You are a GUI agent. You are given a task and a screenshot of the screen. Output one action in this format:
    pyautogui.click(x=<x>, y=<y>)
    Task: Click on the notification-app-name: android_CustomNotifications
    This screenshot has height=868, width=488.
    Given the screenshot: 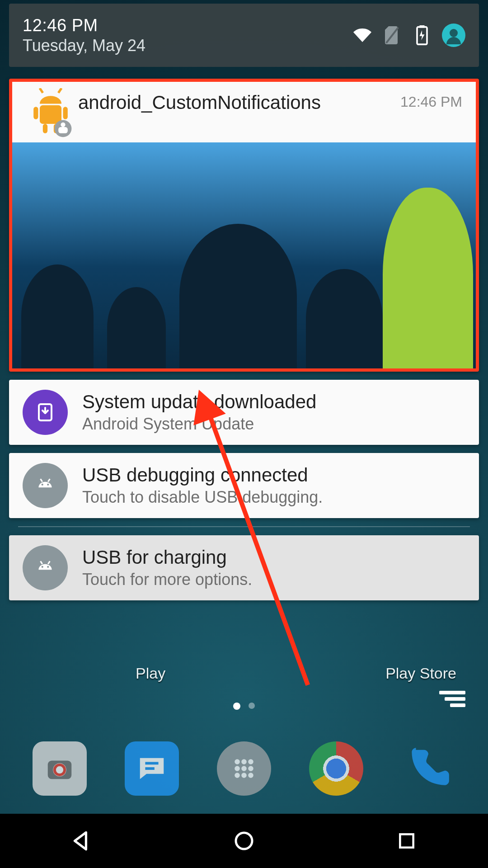 What is the action you would take?
    pyautogui.click(x=238, y=101)
    